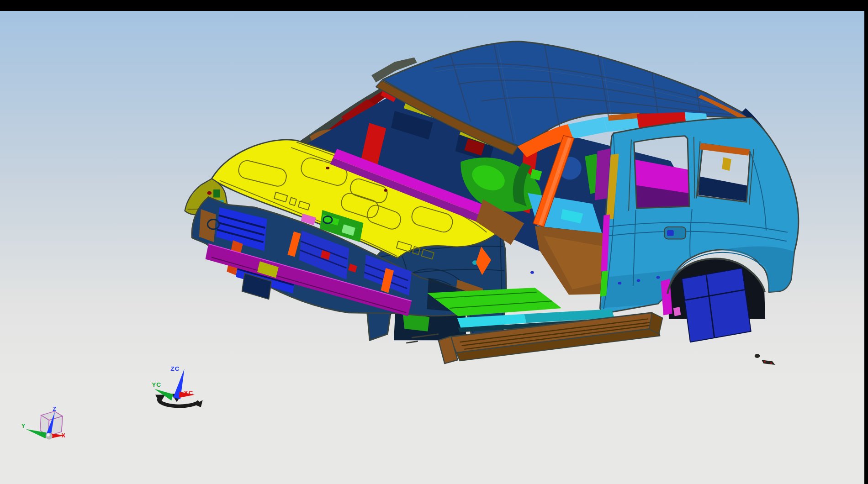 This screenshot has width=868, height=484. I want to click on window-right-bar, so click(866, 242).